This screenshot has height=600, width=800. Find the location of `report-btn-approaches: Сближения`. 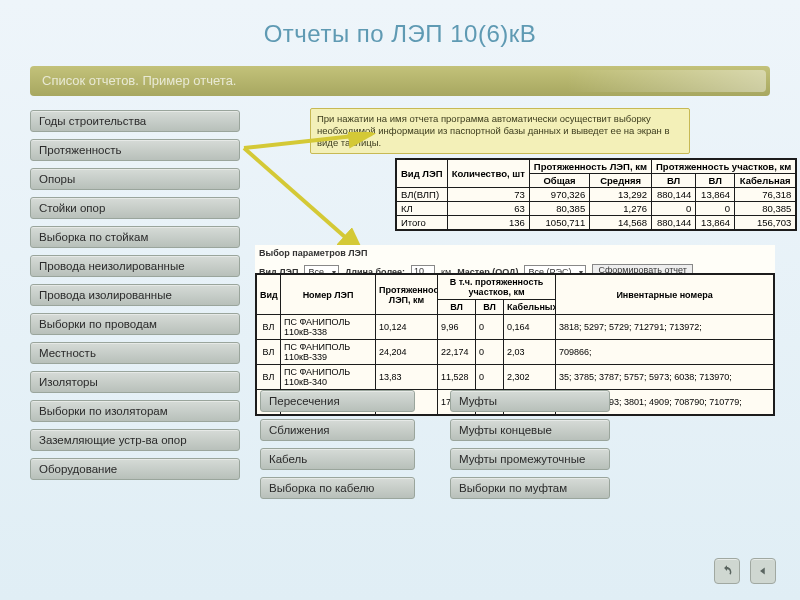

report-btn-approaches: Сближения is located at coordinates (338, 430).